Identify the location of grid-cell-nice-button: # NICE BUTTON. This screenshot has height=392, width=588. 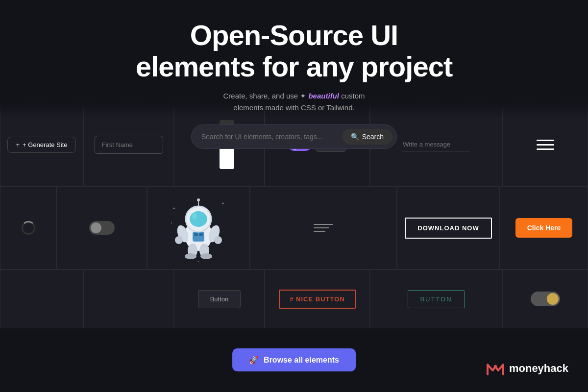
(318, 299).